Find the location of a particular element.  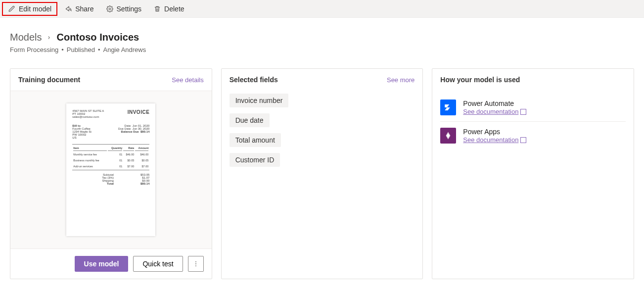

see-more-link: See more is located at coordinates (401, 80).